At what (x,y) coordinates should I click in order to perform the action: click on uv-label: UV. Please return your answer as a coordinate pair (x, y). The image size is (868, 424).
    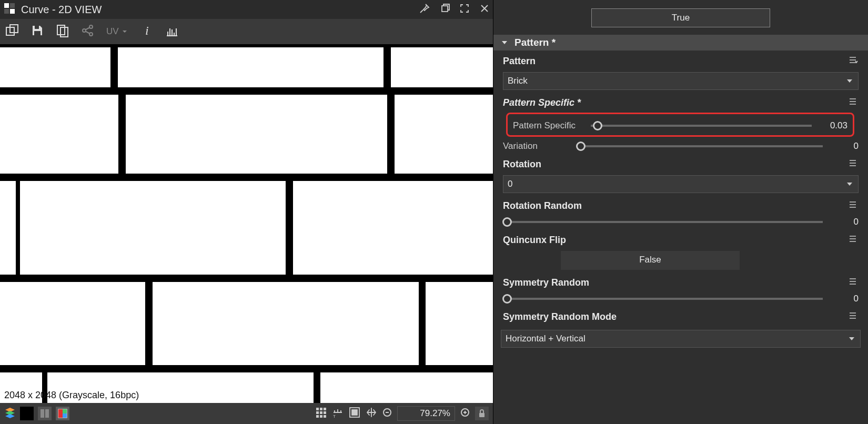
    Looking at the image, I should click on (113, 32).